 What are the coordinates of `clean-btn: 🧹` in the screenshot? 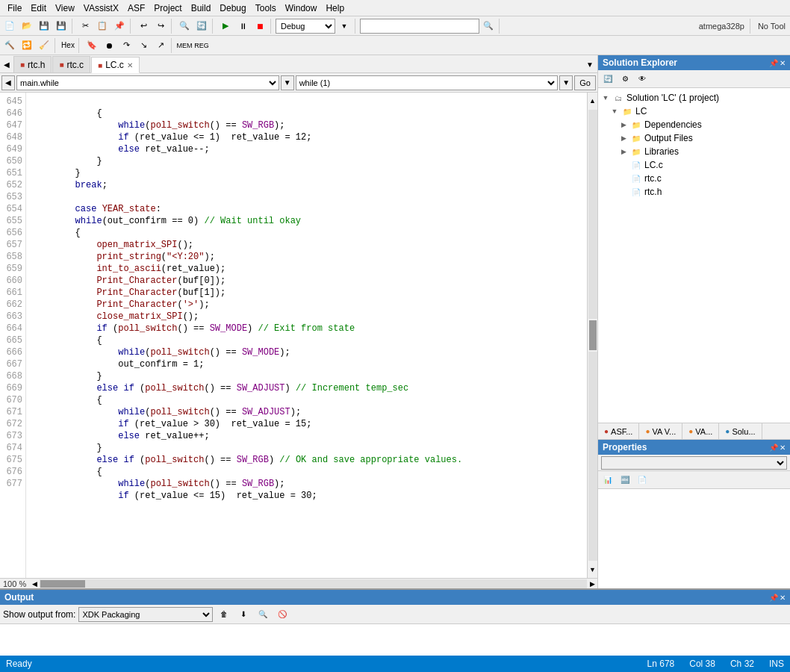 It's located at (44, 46).